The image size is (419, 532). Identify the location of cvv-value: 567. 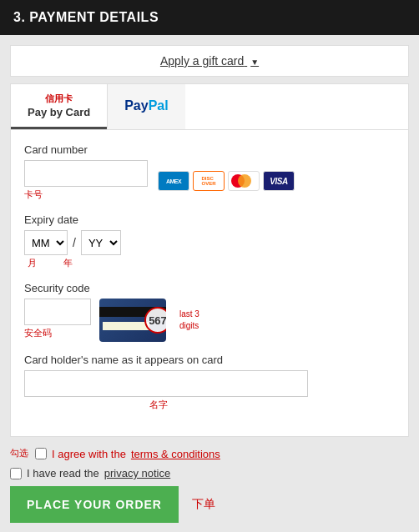
(157, 320).